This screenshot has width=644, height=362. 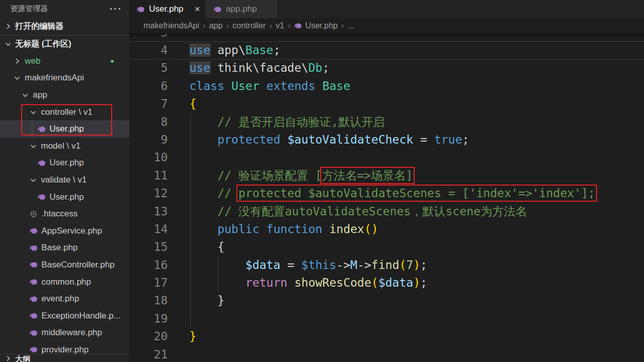 What do you see at coordinates (207, 86) in the screenshot?
I see `code-token: class` at bounding box center [207, 86].